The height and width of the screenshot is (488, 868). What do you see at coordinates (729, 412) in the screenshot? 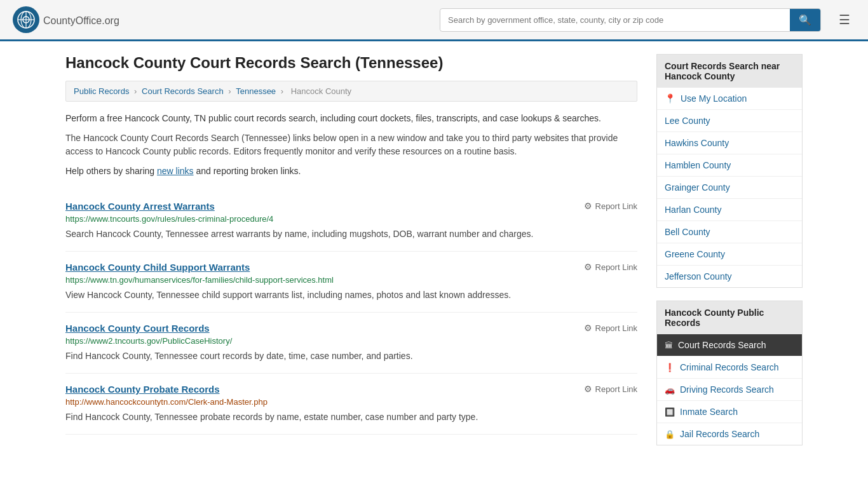
I see `inmate-search-link: 🔲 Inmate Search` at bounding box center [729, 412].